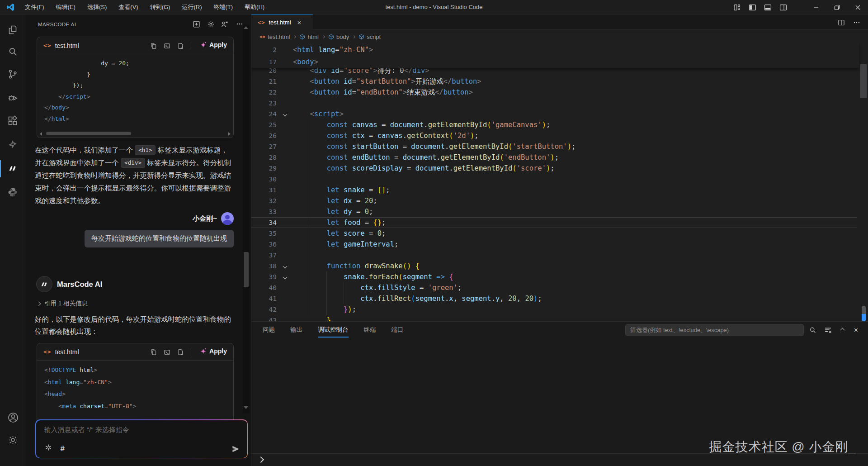 This screenshot has height=466, width=868. What do you see at coordinates (196, 24) in the screenshot?
I see `new-chat-icon` at bounding box center [196, 24].